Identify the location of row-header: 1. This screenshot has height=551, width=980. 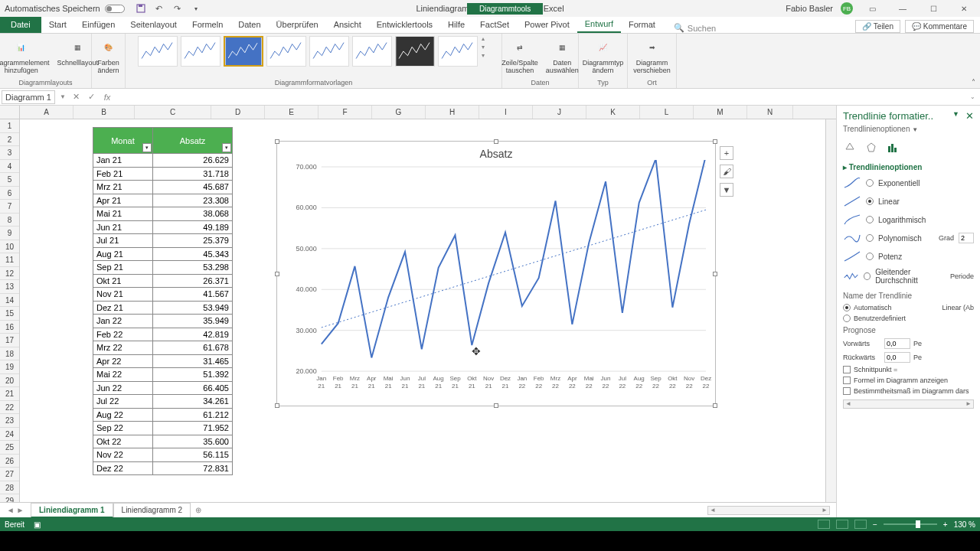
(9, 126).